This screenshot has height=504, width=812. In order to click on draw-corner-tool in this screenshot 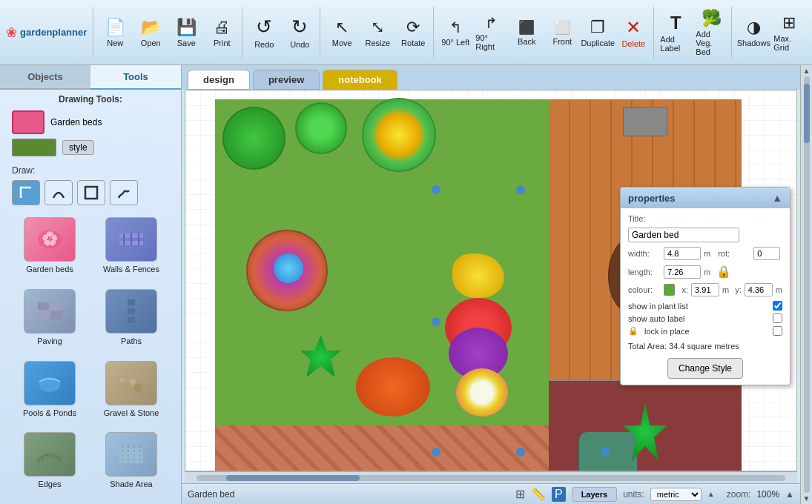, I will do `click(26, 193)`.